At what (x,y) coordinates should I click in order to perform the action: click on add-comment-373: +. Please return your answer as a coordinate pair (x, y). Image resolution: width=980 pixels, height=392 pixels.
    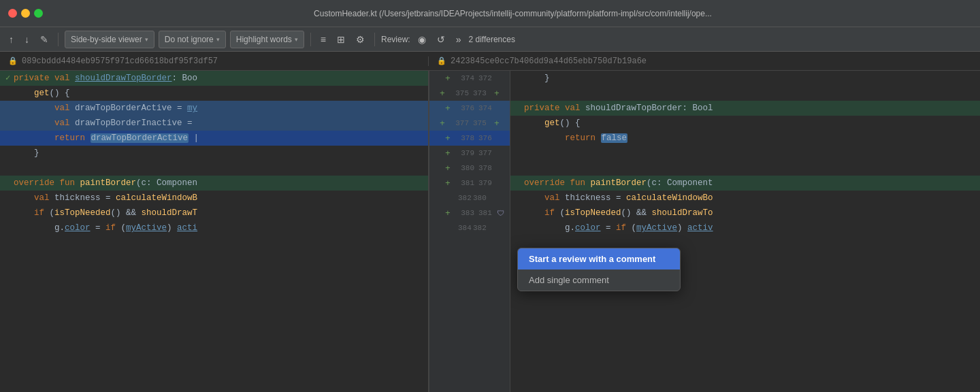
    Looking at the image, I should click on (497, 94).